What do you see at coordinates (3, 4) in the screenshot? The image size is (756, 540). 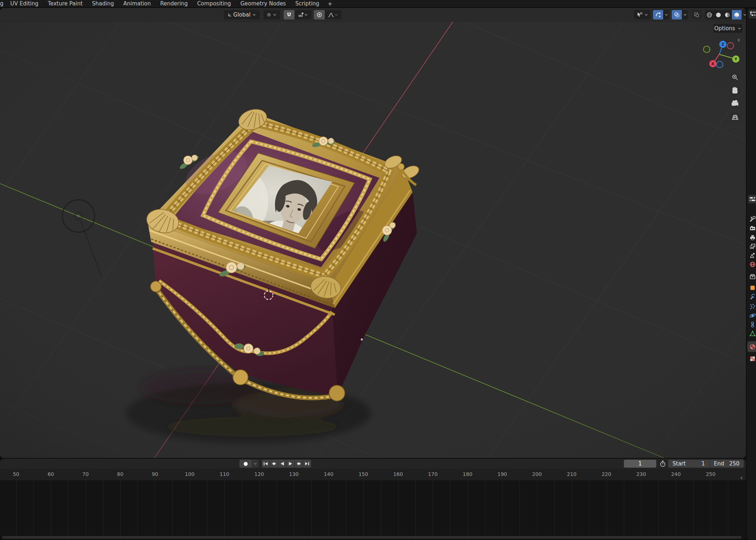 I see `workspace-tab-partial: g` at bounding box center [3, 4].